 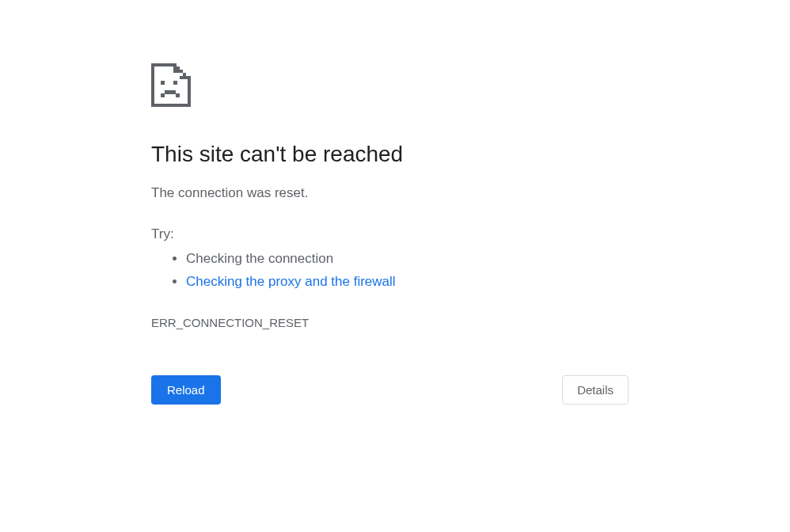 What do you see at coordinates (400, 271) in the screenshot?
I see `suggestion-list: Checking the connection Checking the pro…` at bounding box center [400, 271].